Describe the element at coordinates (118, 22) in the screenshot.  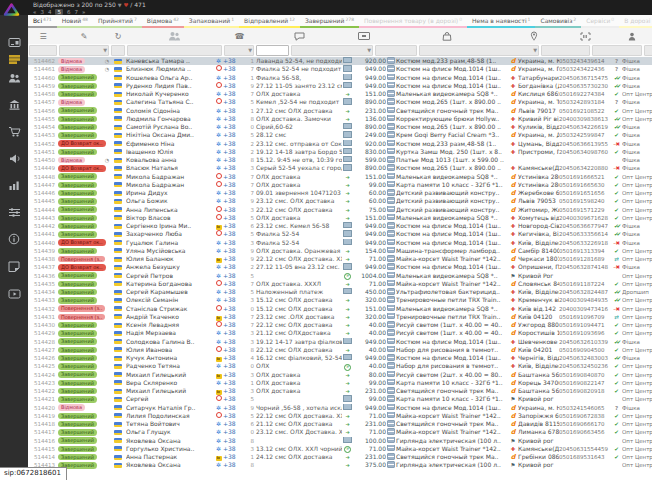
I see `tab-Прийнятий: Прийнятий7` at that location.